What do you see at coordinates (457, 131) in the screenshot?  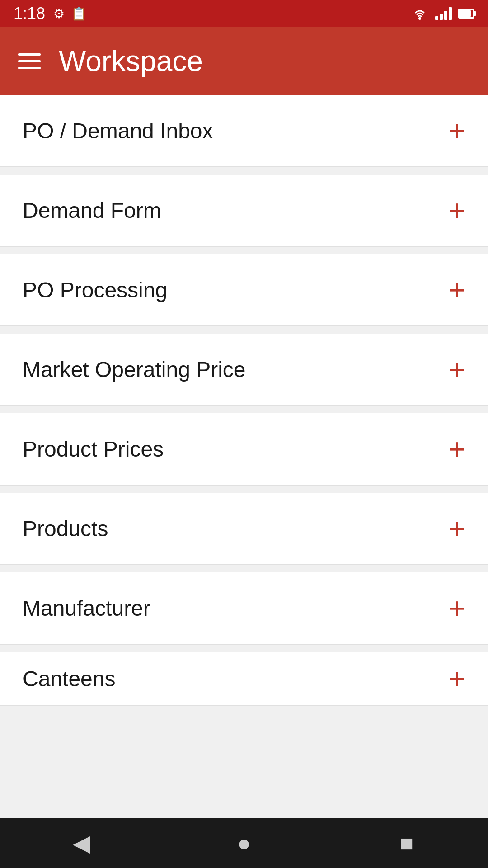 I see `add-po-demand-inbox-button: +` at bounding box center [457, 131].